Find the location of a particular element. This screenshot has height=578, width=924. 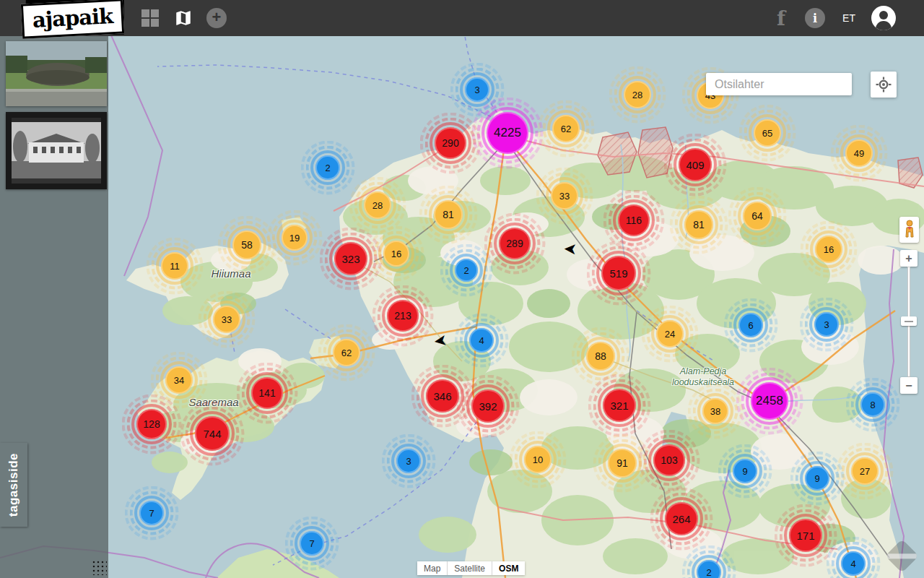

photo-cluster-65: 65 is located at coordinates (767, 133).